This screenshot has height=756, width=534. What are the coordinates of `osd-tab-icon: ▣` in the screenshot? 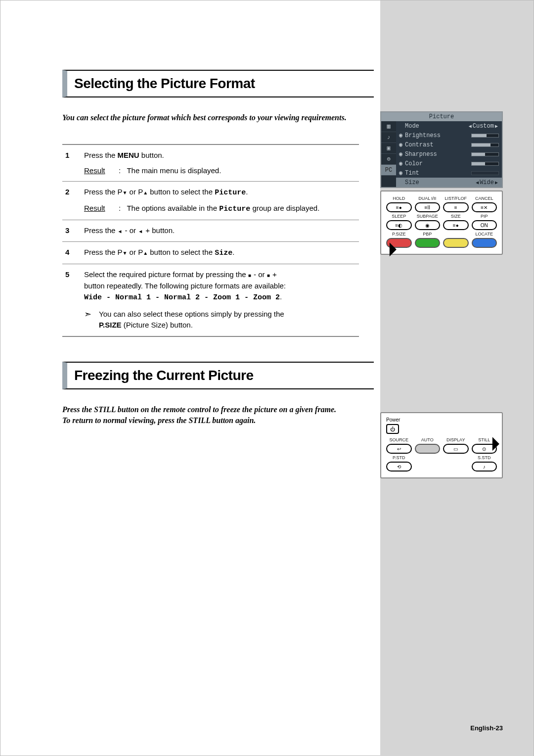 It's located at (389, 148).